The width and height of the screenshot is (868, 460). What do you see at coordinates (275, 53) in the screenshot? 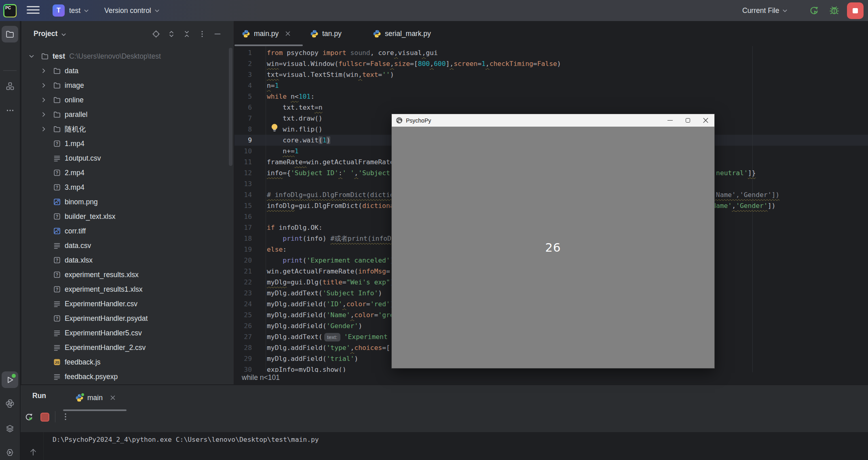
I see `code-token: from` at bounding box center [275, 53].